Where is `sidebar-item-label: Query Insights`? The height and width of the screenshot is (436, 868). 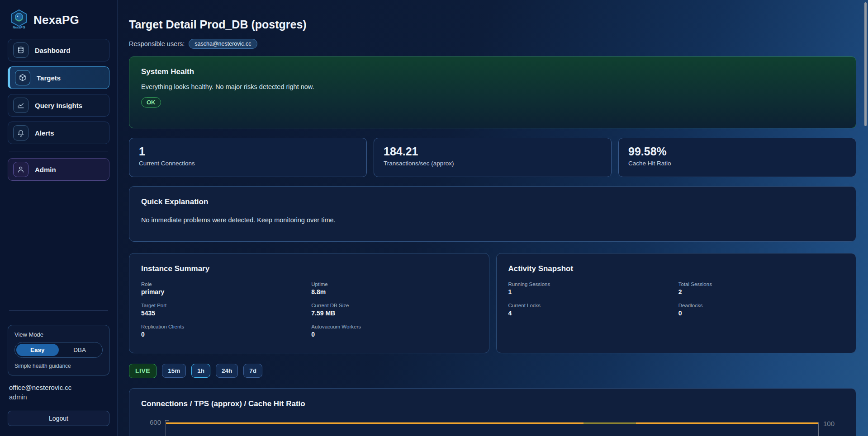 sidebar-item-label: Query Insights is located at coordinates (59, 106).